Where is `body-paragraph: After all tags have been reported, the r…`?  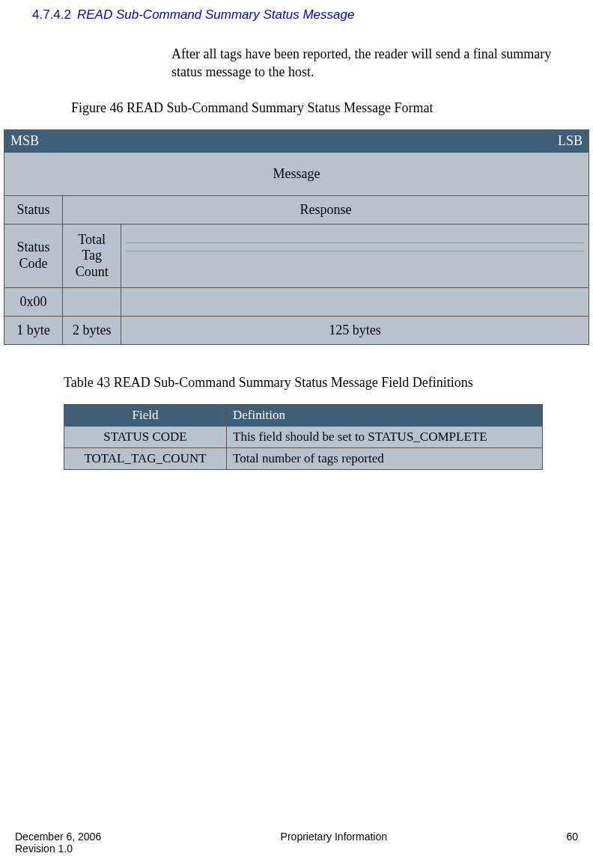
body-paragraph: After all tags have been reported, the r… is located at coordinates (365, 63).